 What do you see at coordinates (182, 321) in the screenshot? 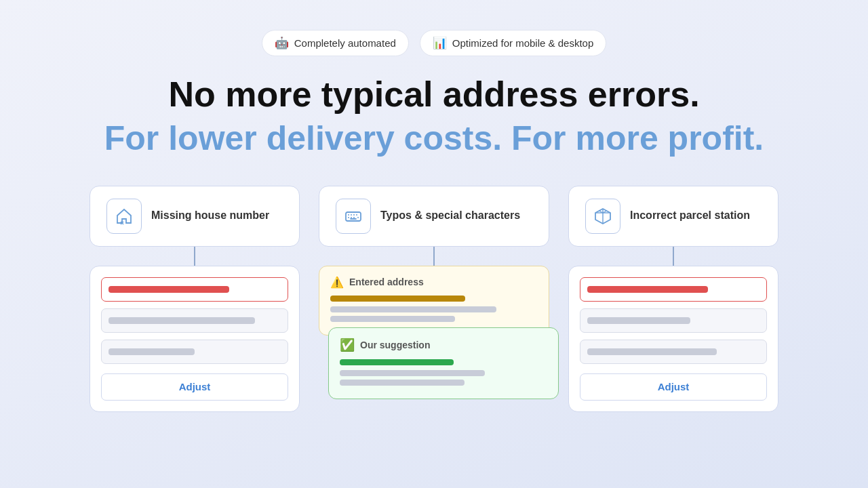
I see `bar-gray1-missing` at bounding box center [182, 321].